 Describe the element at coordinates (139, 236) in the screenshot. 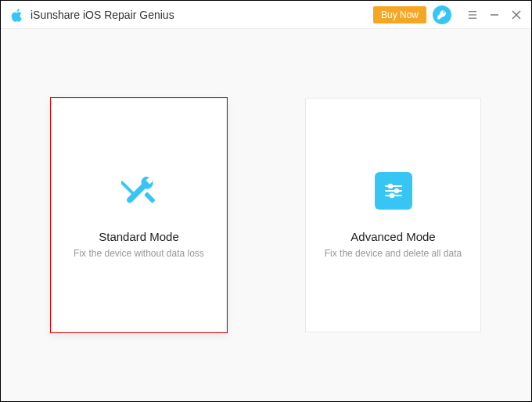

I see `standard-mode-title: Standard Mode` at that location.